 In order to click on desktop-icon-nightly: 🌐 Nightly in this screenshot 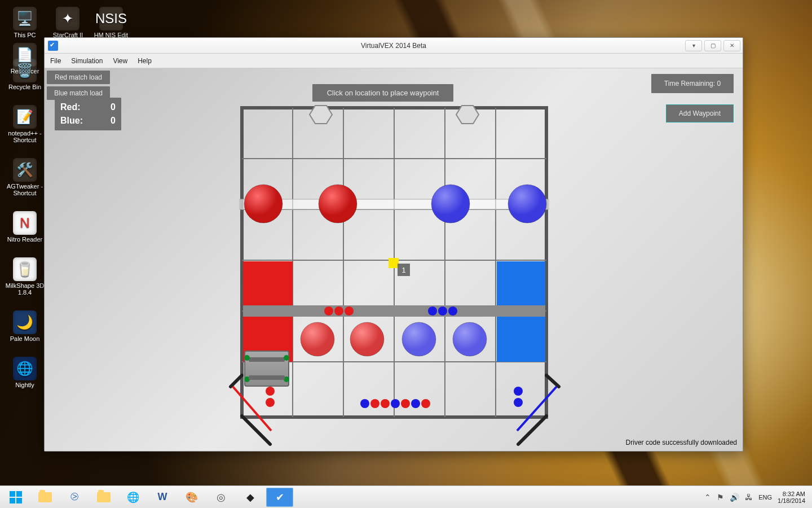, I will do `click(25, 373)`.